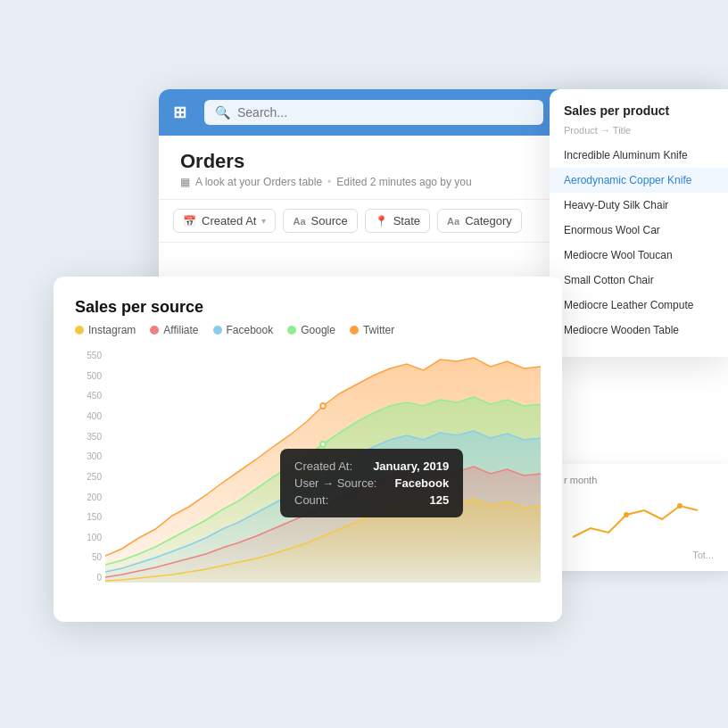  I want to click on product-item-4: Mediocre Wool Toucan, so click(639, 255).